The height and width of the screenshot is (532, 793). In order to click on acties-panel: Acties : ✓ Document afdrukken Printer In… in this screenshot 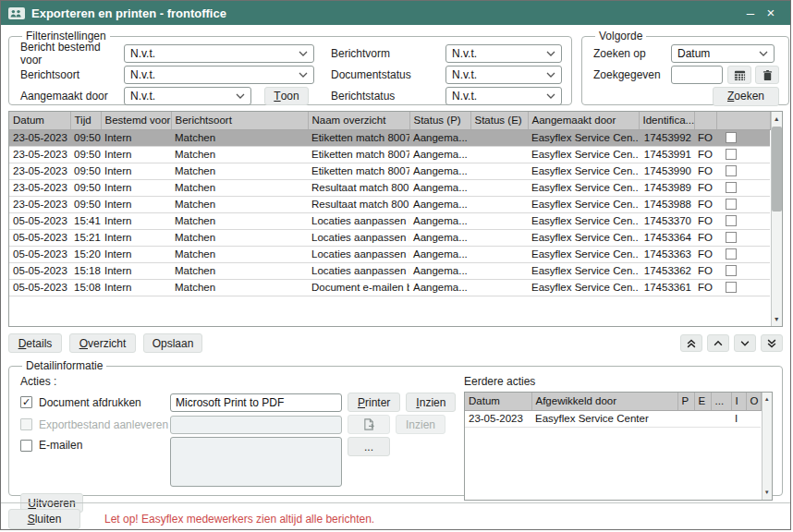, I will do `click(238, 443)`.